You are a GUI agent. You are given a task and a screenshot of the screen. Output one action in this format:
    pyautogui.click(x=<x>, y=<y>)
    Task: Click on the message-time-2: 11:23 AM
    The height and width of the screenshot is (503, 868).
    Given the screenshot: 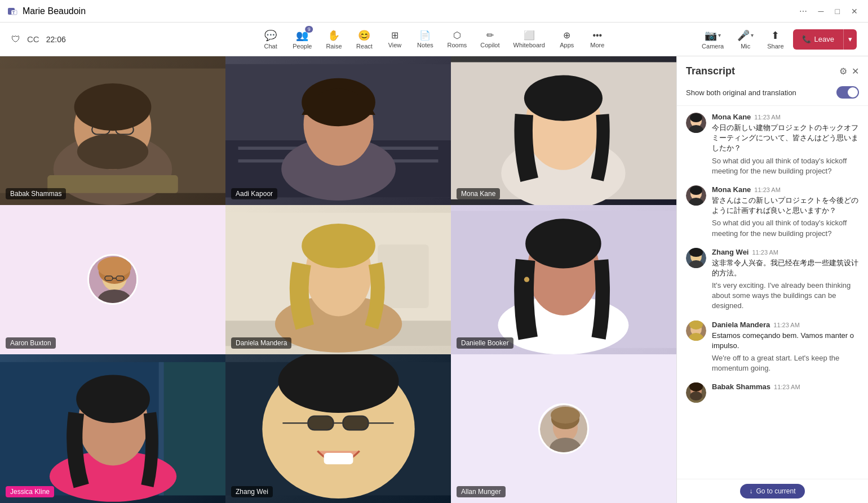 What is the action you would take?
    pyautogui.click(x=767, y=190)
    